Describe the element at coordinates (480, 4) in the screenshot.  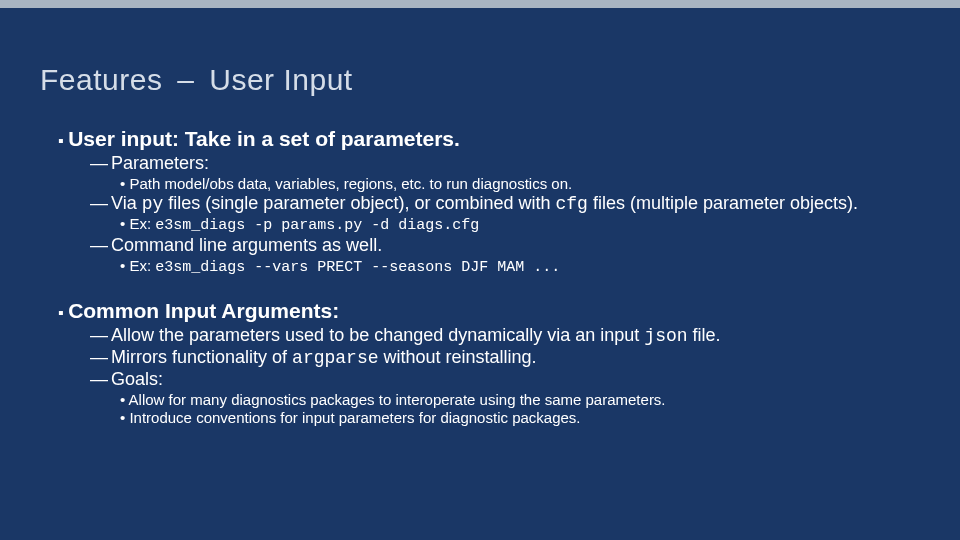
I see `top-bar` at that location.